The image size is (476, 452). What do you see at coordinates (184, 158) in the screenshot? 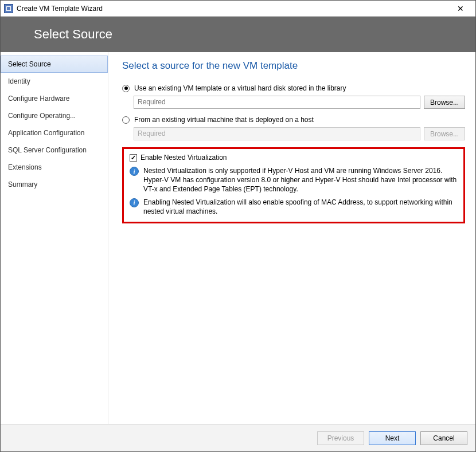
I see `nested-virtualization-label: Enable Nested Virtualization` at bounding box center [184, 158].